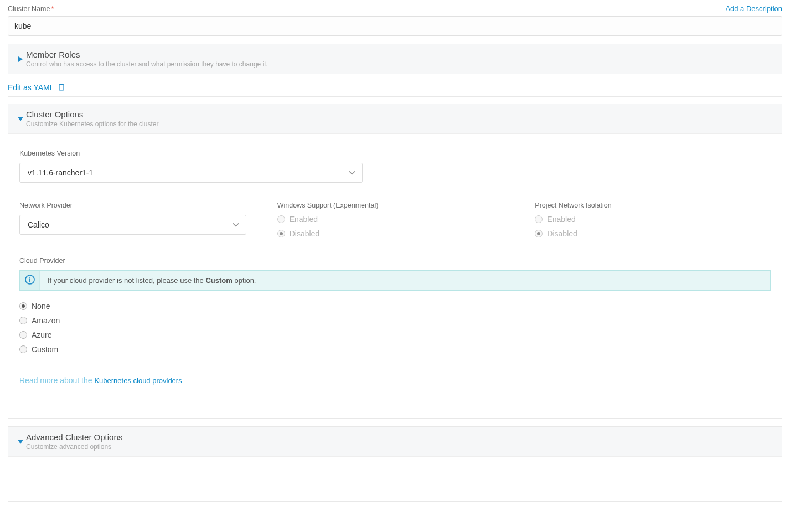 The width and height of the screenshot is (790, 532). Describe the element at coordinates (401, 124) in the screenshot. I see `cluster-options-subtitle: Customize Kubernetes options for the clu…` at that location.